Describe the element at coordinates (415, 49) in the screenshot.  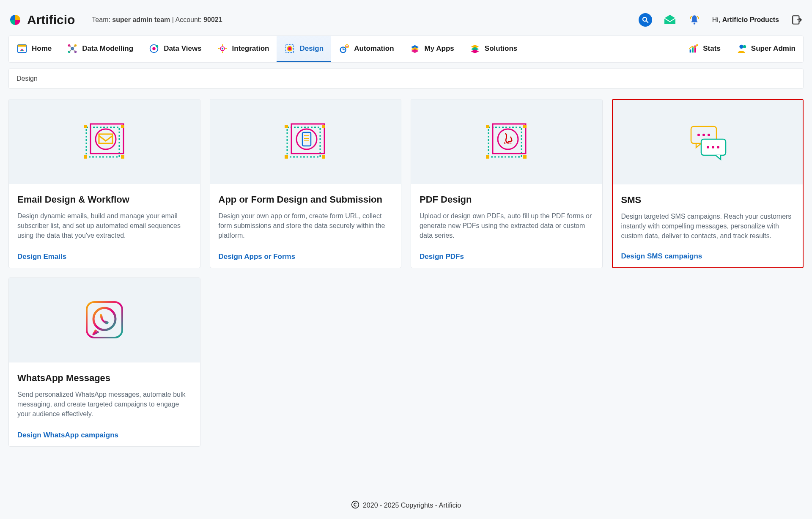
I see `my-apps-icon` at that location.